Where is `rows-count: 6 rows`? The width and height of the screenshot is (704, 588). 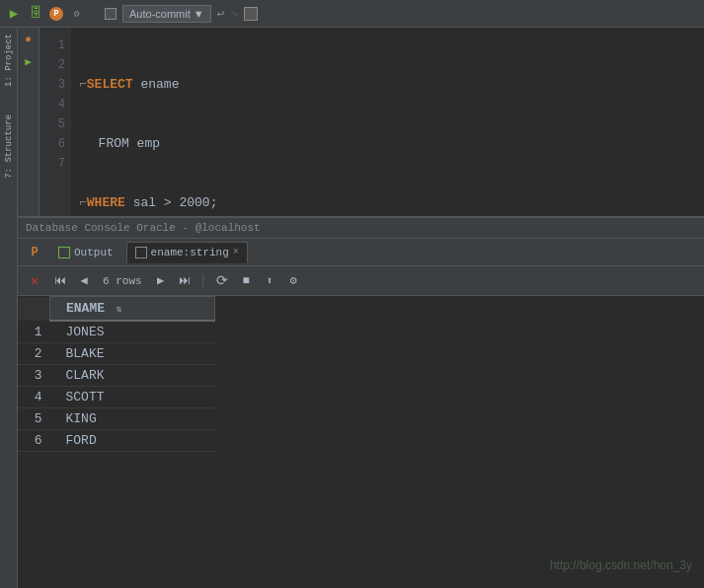 rows-count: 6 rows is located at coordinates (122, 281).